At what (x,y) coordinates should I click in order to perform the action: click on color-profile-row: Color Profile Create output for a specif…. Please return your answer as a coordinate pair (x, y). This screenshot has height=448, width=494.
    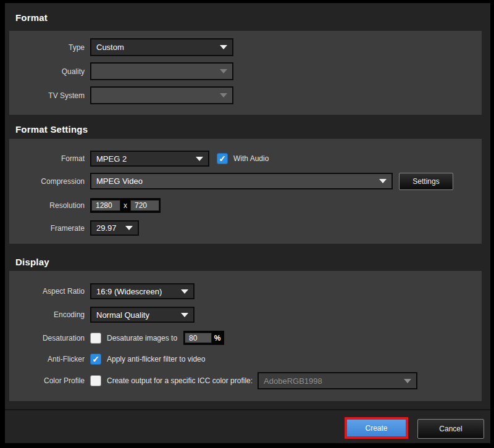
    Looking at the image, I should click on (246, 381).